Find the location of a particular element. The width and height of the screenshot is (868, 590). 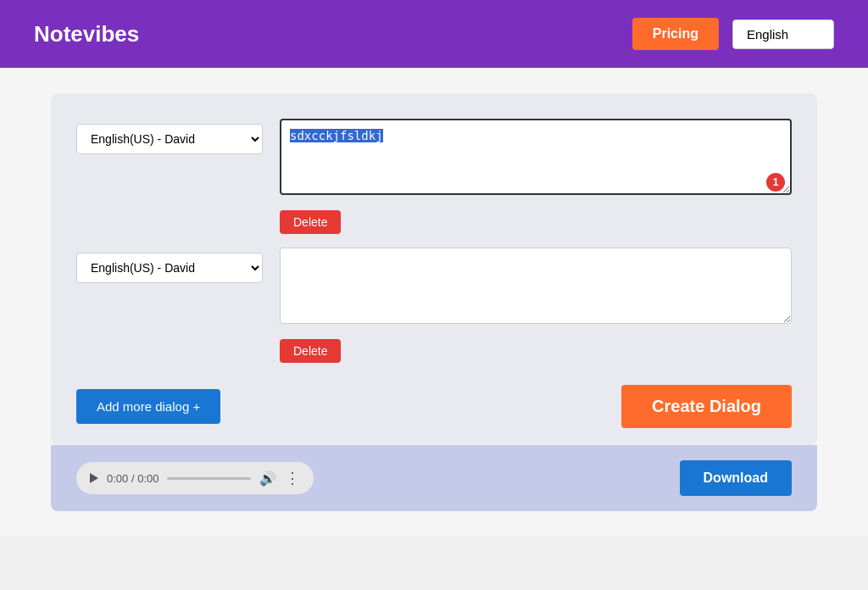

language-select: English is located at coordinates (783, 34).